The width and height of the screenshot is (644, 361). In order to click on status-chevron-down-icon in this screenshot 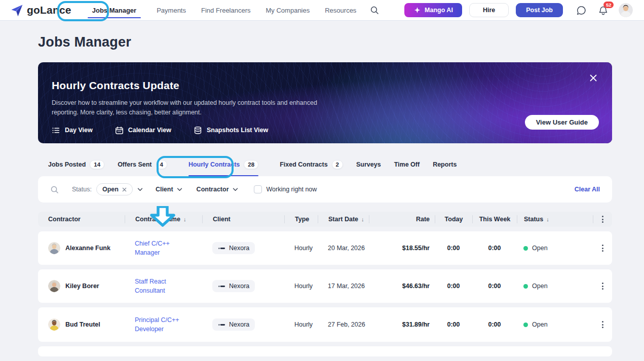, I will do `click(140, 189)`.